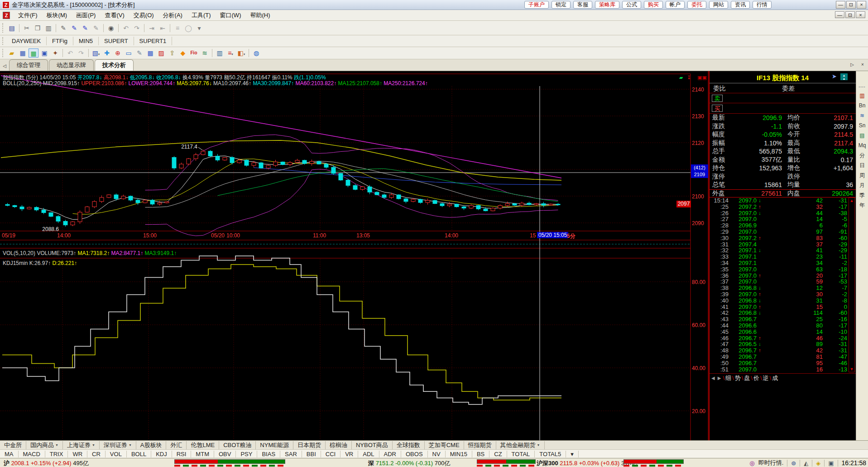 The height and width of the screenshot is (467, 868). I want to click on circle-icon: ◯, so click(188, 28).